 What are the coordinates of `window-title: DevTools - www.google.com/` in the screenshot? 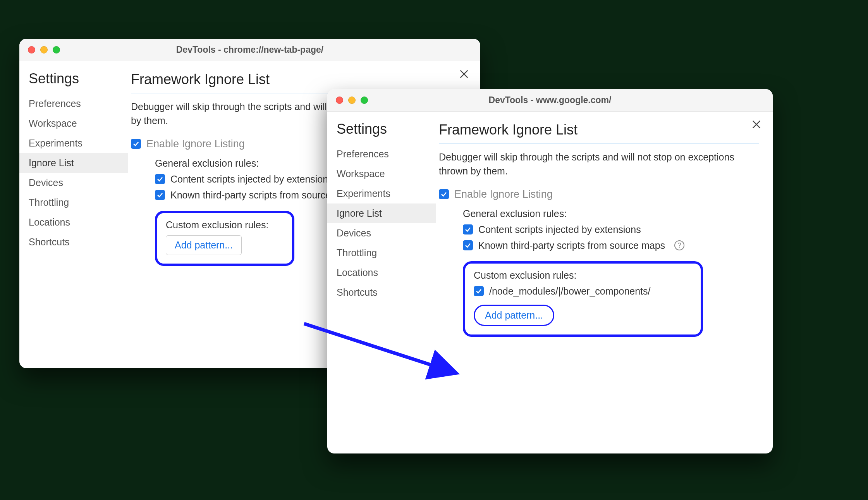 It's located at (550, 100).